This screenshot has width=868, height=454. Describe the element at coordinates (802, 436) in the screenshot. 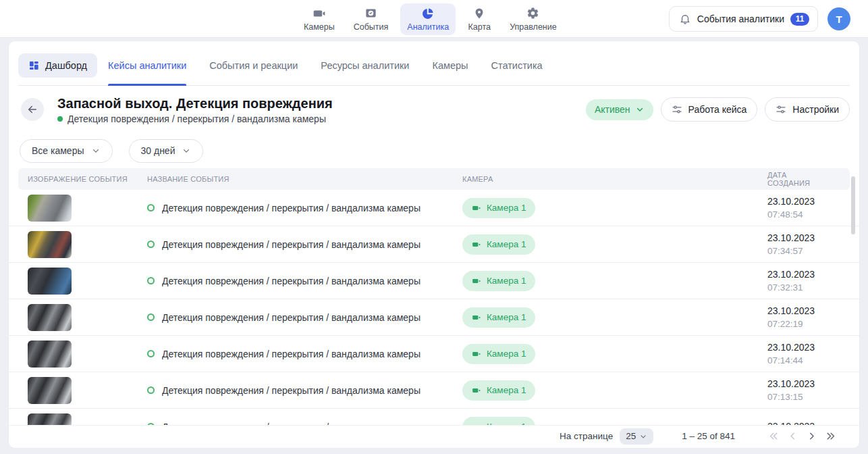

I see `pager-controls` at that location.